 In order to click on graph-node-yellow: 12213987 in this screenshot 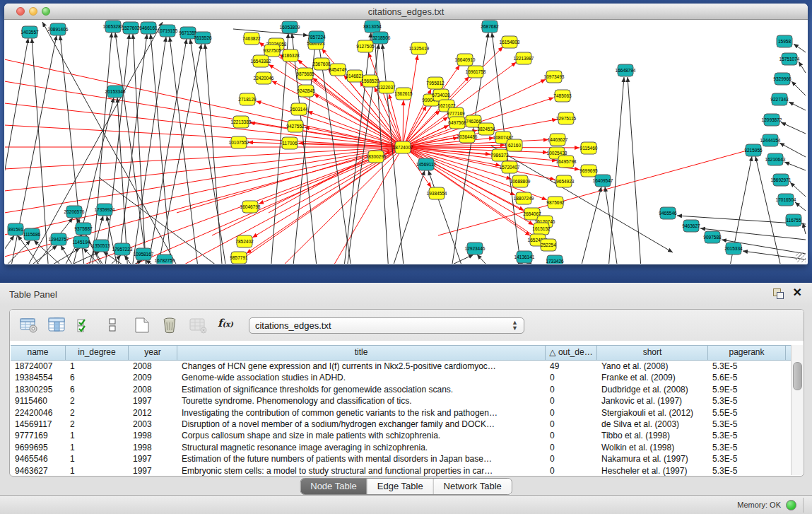, I will do `click(524, 58)`.